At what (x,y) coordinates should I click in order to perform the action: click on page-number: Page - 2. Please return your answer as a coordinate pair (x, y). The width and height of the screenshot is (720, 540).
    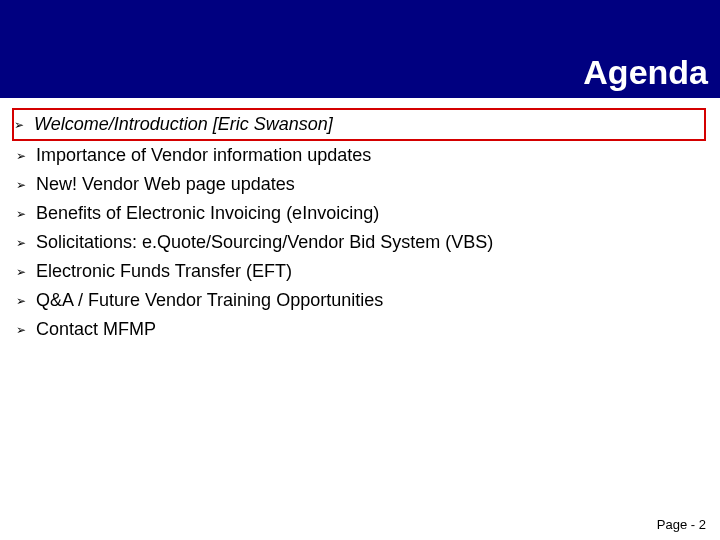
    Looking at the image, I should click on (682, 524).